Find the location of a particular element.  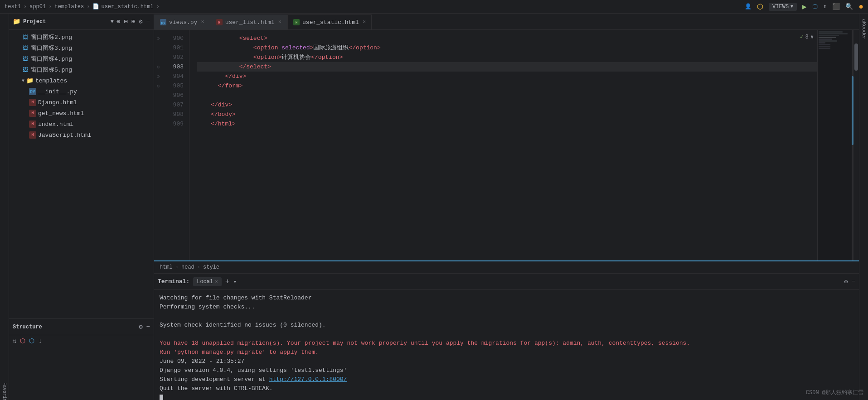

terminal-cursor is located at coordinates (161, 397).